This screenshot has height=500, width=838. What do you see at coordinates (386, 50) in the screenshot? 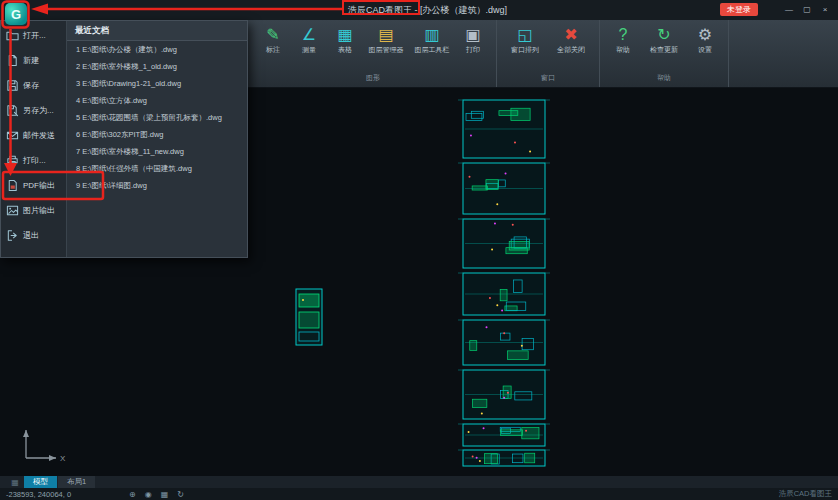
I see `layer-manager-label: 图层管理器` at bounding box center [386, 50].